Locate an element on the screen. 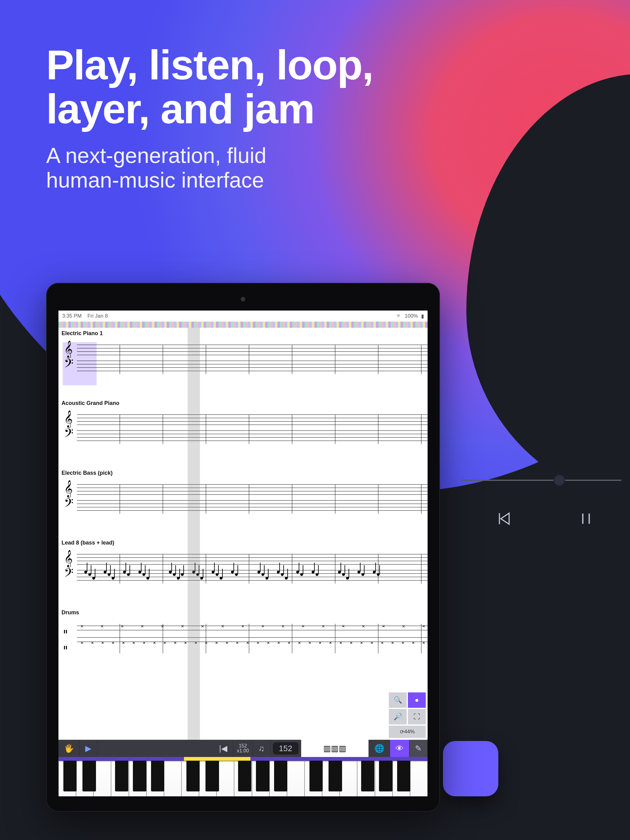 This screenshot has height=840, width=630. bpm-value: 152 is located at coordinates (286, 749).